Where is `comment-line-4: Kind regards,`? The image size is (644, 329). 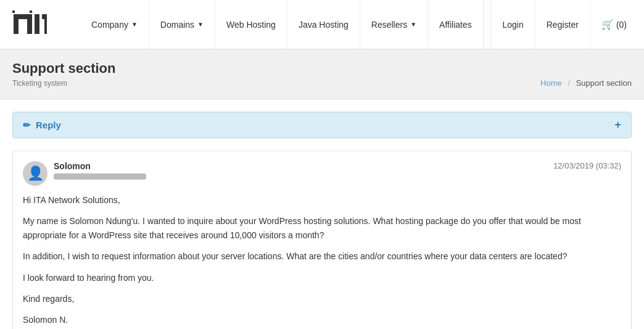 comment-line-4: Kind regards, is located at coordinates (322, 299).